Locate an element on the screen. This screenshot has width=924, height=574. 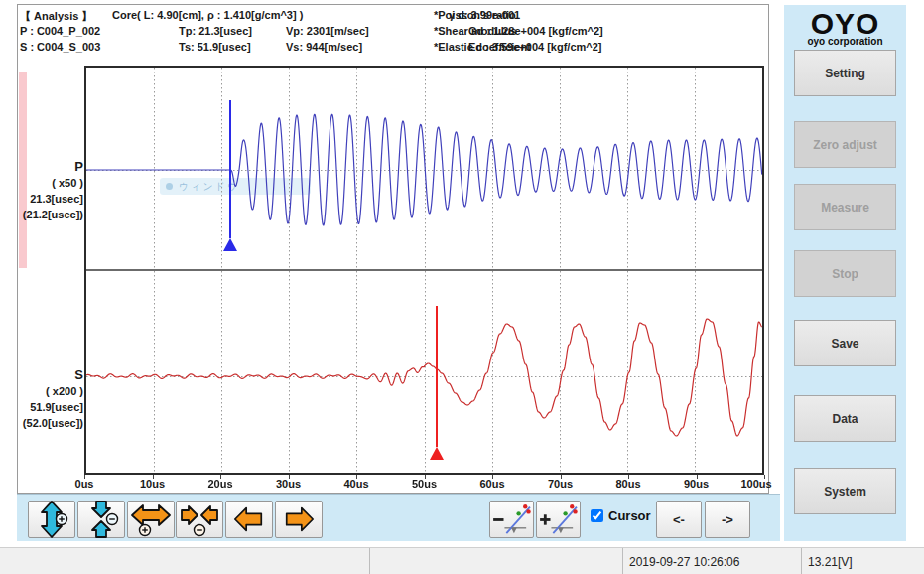
arrow-left-icon is located at coordinates (249, 519).